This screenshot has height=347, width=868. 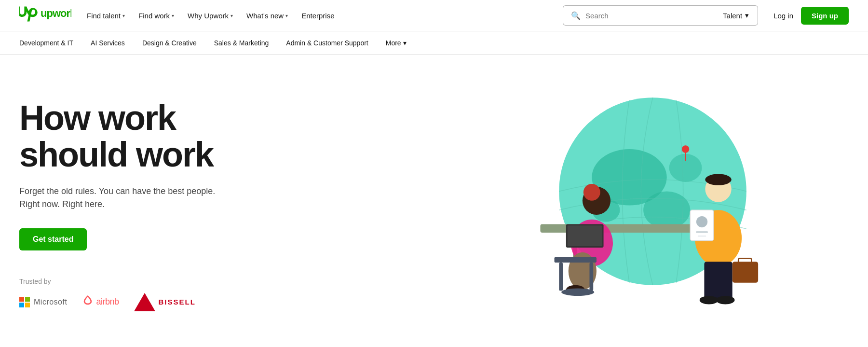 What do you see at coordinates (88, 302) in the screenshot?
I see `airbnb-icon` at bounding box center [88, 302].